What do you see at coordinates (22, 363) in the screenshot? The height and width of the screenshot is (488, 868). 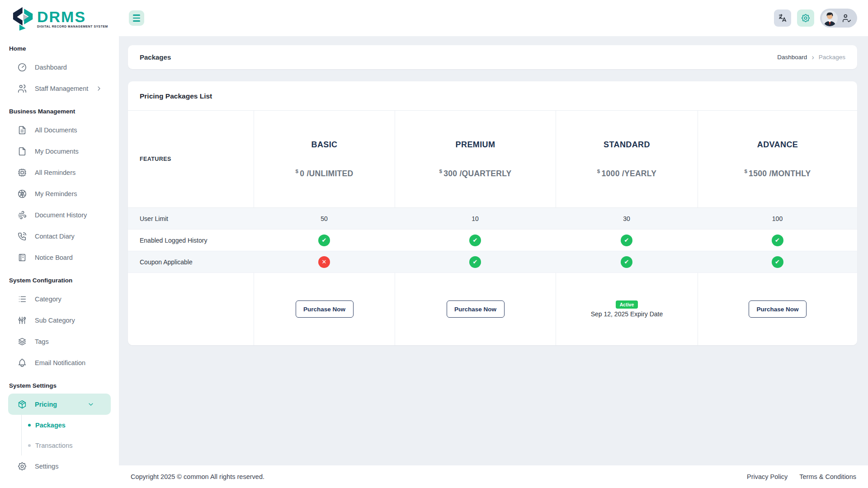 I see `bell-icon` at bounding box center [22, 363].